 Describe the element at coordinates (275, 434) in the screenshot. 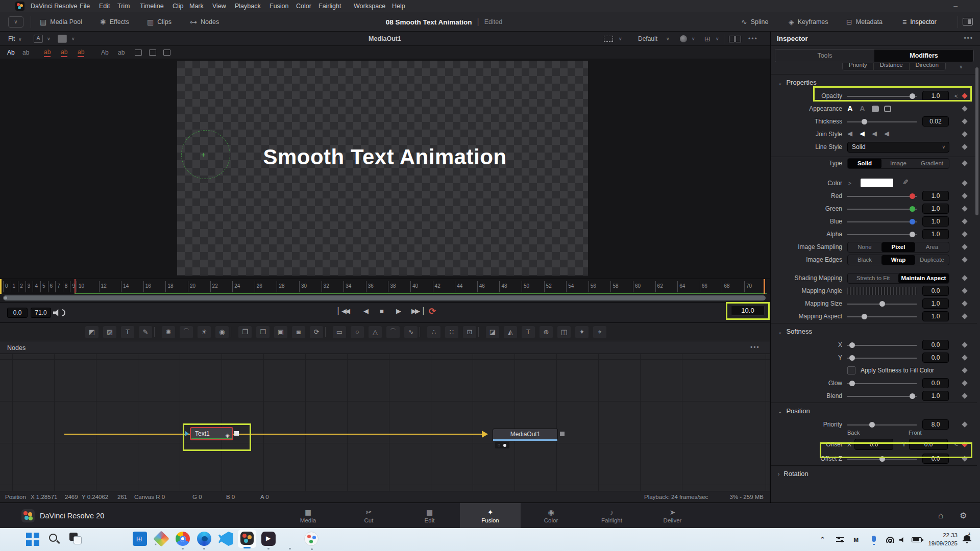

I see `node-connection-wire` at that location.